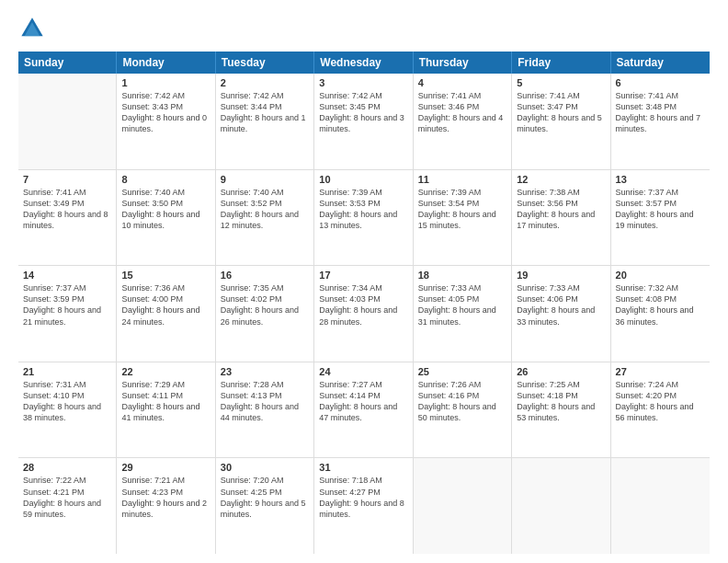 The width and height of the screenshot is (728, 563). Describe the element at coordinates (165, 497) in the screenshot. I see `day-info: Sunrise: 7:21 AMSunset: 4:23 PMDaylight:…` at that location.